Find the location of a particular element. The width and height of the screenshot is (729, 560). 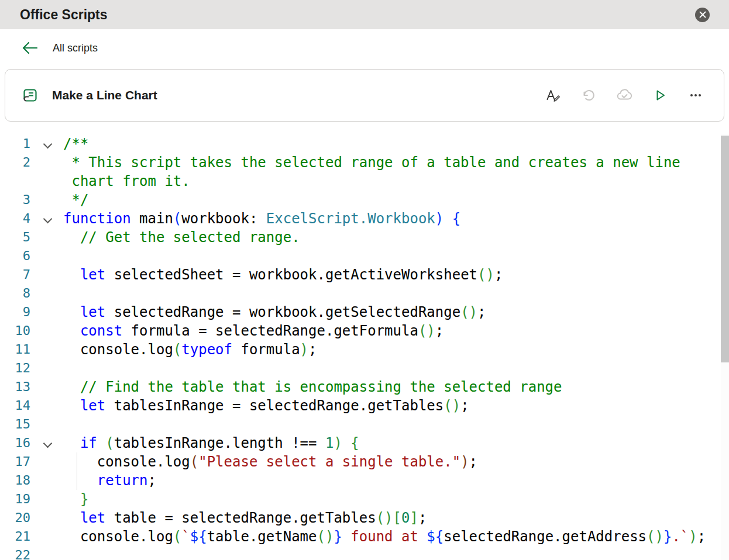

code-text: return; is located at coordinates (395, 481).